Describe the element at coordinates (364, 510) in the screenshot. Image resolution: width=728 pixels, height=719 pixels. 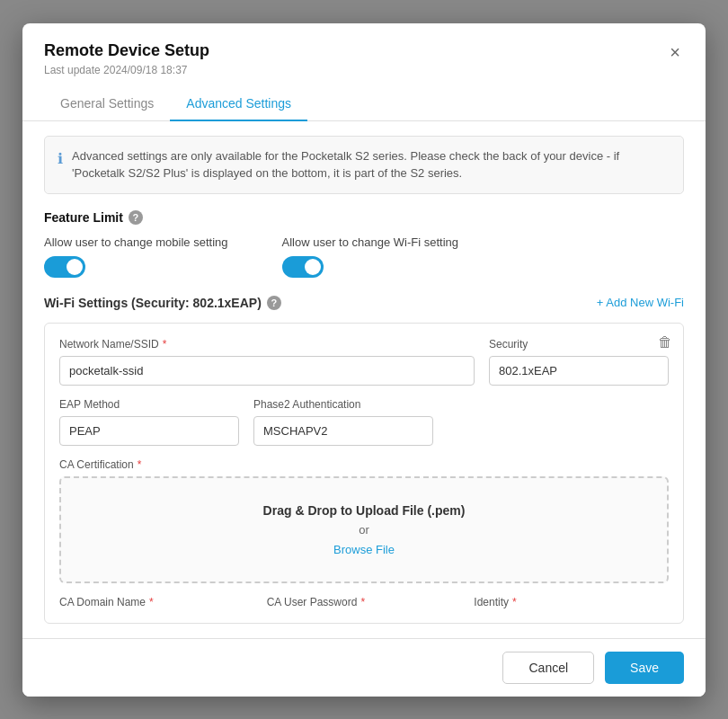
I see `ca-cert-drag-text: Drag & Drop to Upload File (.pem)` at that location.